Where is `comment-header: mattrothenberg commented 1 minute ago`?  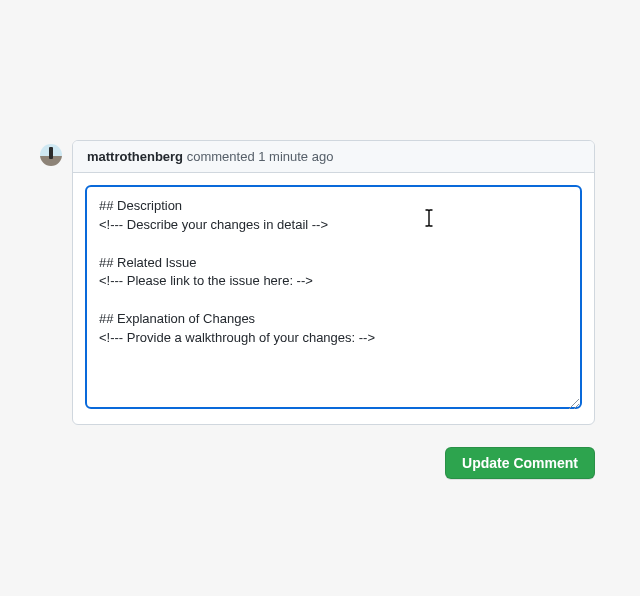 comment-header: mattrothenberg commented 1 minute ago is located at coordinates (334, 157).